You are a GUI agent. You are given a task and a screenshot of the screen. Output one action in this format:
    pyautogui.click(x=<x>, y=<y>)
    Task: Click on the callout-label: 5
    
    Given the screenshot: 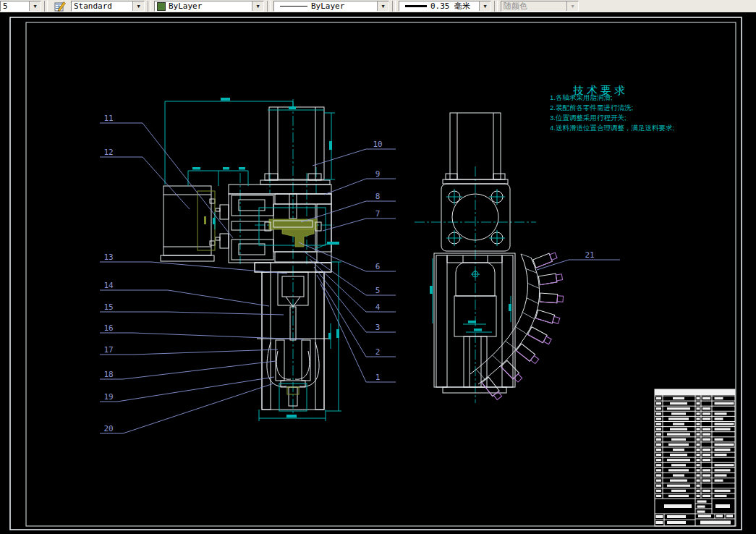 What is the action you would take?
    pyautogui.click(x=378, y=291)
    